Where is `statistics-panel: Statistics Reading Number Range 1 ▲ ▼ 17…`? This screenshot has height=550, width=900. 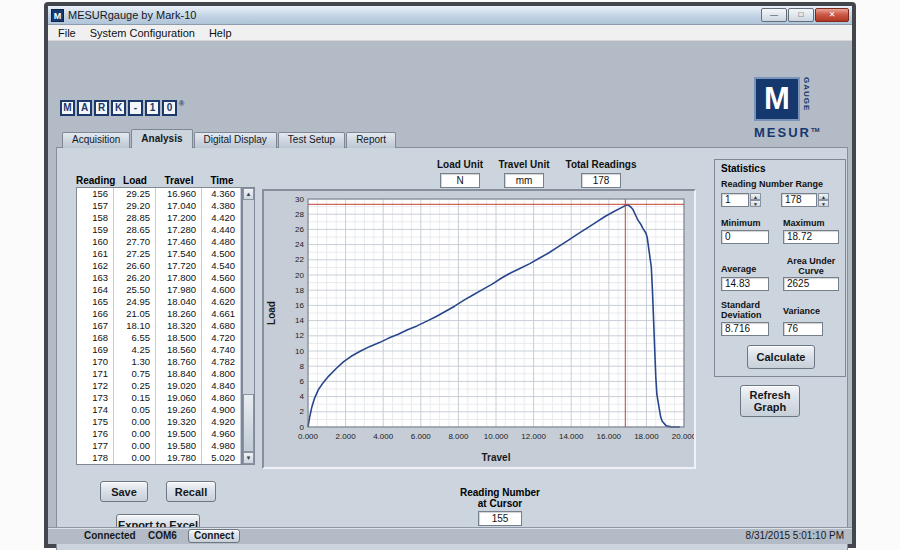 statistics-panel: Statistics Reading Number Range 1 ▲ ▼ 17… is located at coordinates (780, 268).